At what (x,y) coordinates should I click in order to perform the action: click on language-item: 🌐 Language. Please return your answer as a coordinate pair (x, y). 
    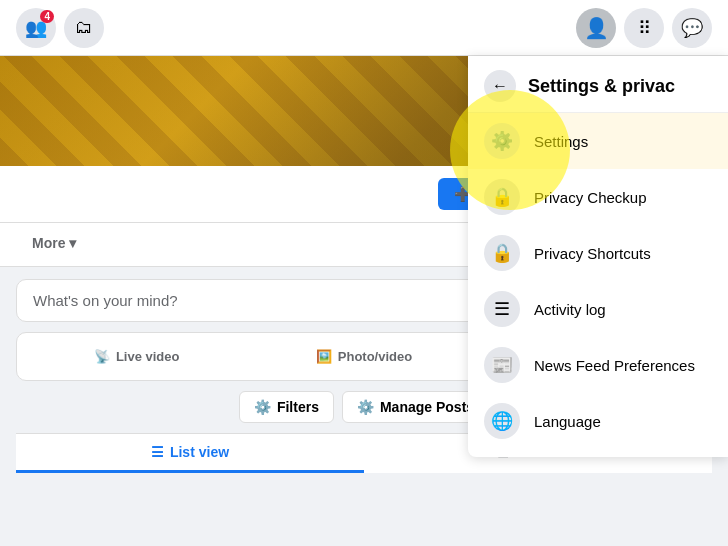
    Looking at the image, I should click on (598, 421).